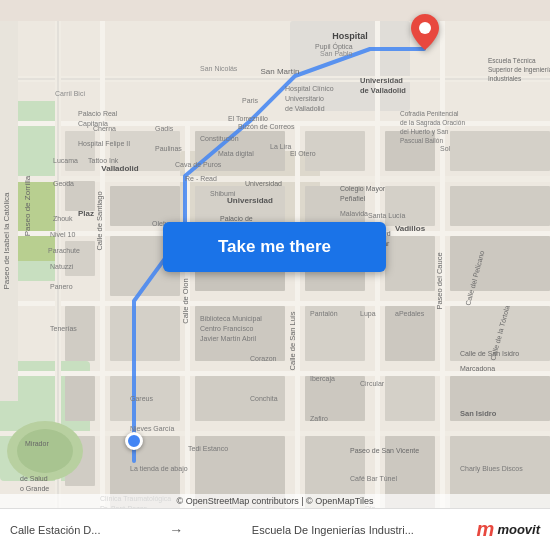  I want to click on svg-text: Marcadona, so click(478, 368).